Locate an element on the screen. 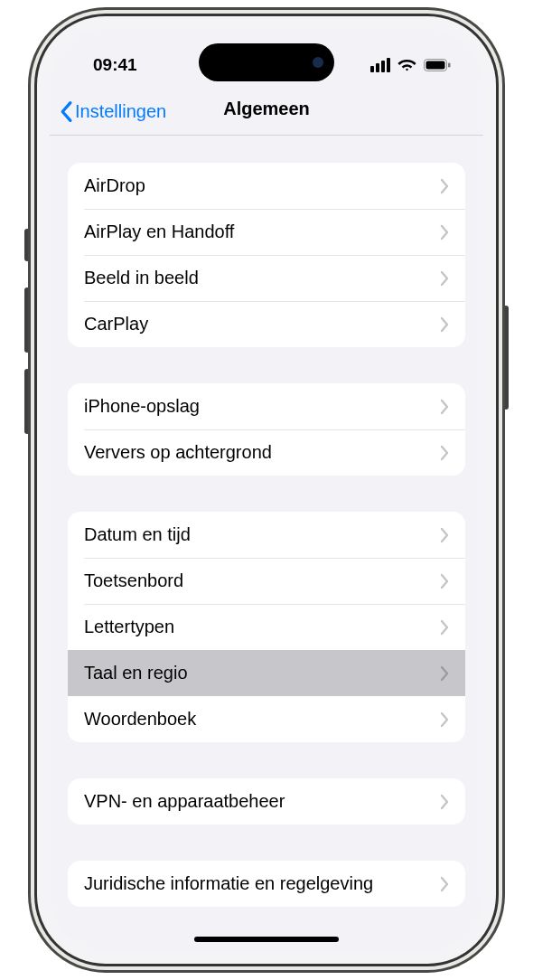 The width and height of the screenshot is (533, 980). settings-group: AirDropAirPlay en HandoffBeeld in beeldC… is located at coordinates (266, 255).